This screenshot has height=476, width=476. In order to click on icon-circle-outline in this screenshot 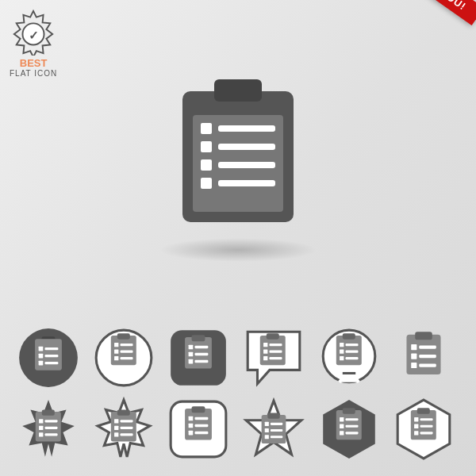, I will do `click(124, 358)`.